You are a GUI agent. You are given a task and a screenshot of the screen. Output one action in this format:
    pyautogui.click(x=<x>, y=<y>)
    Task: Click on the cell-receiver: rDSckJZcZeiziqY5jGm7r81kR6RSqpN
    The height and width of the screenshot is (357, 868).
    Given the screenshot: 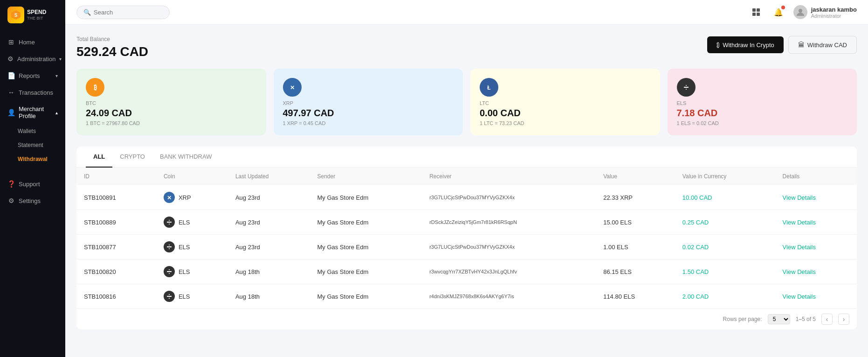 What is the action you would take?
    pyautogui.click(x=509, y=222)
    